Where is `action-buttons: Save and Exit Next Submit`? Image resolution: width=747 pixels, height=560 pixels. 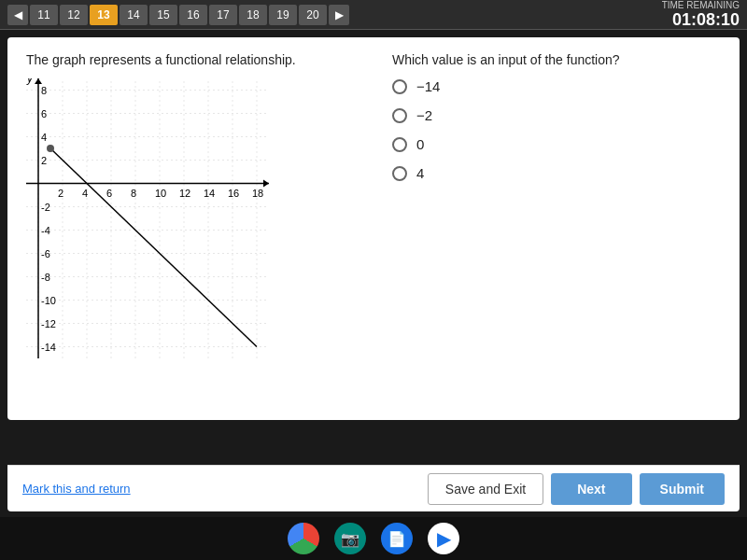 action-buttons: Save and Exit Next Submit is located at coordinates (576, 489).